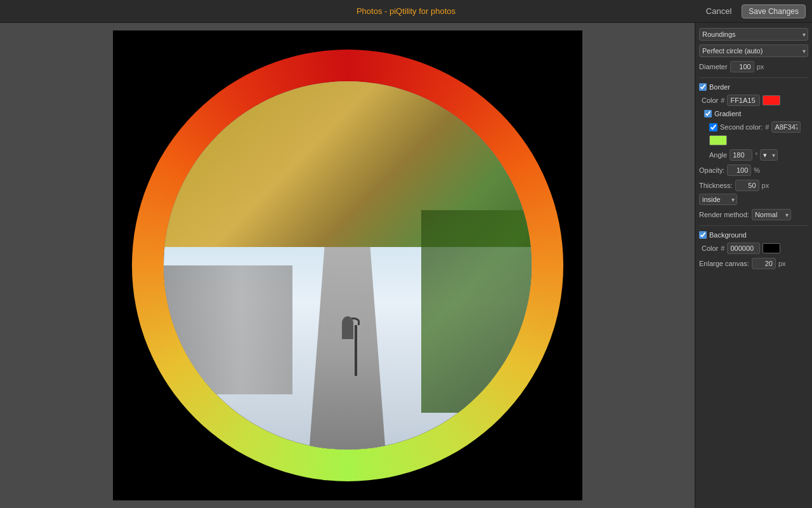  What do you see at coordinates (228, 330) in the screenshot?
I see `left-wall` at bounding box center [228, 330].